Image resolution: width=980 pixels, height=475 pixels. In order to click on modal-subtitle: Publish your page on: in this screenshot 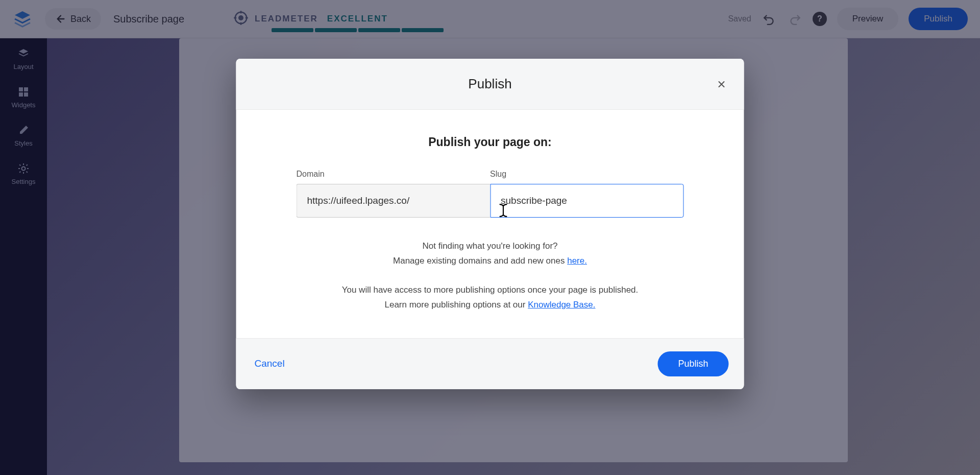, I will do `click(490, 142)`.